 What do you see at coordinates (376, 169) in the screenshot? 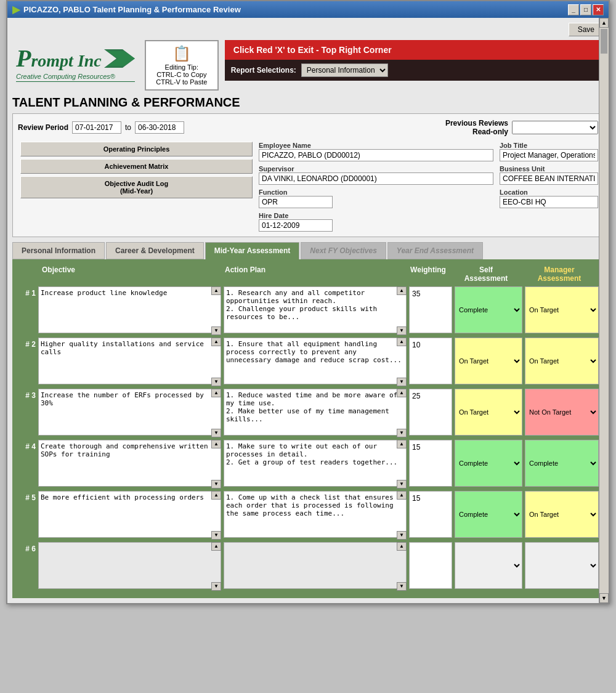
I see `supervisor-label: Supervisor` at bounding box center [376, 169].